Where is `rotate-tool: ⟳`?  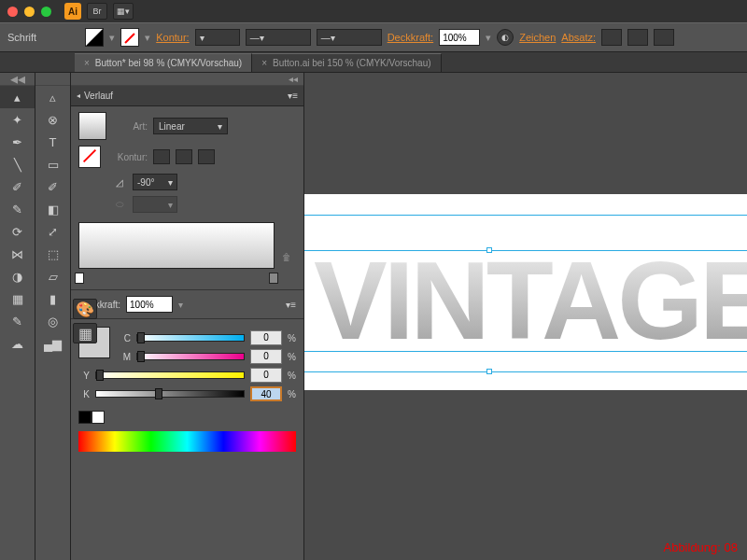
rotate-tool: ⟳ is located at coordinates (17, 231).